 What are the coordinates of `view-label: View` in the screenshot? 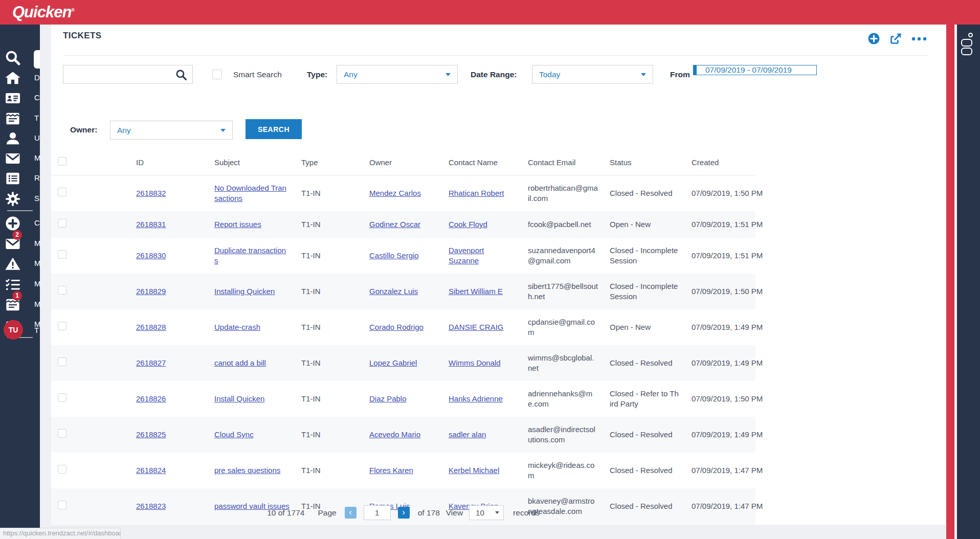 It's located at (454, 513).